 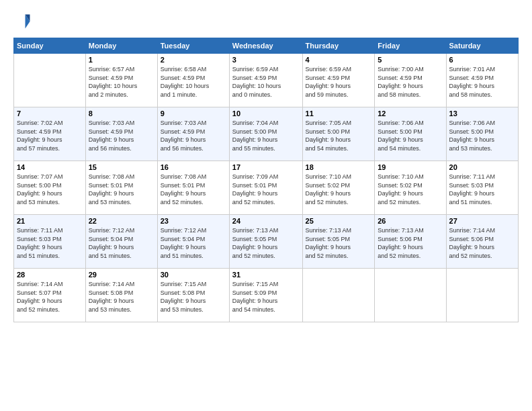 What do you see at coordinates (410, 134) in the screenshot?
I see `calendar-cell: 12Sunrise: 7:06 AM Sunset: 5:00 PM Dayli…` at bounding box center [410, 134].